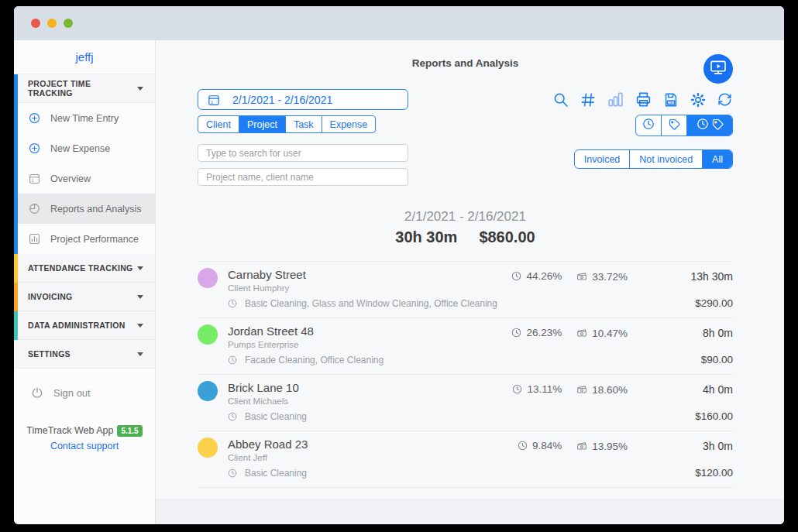 The image size is (798, 532). I want to click on toggle-time-and-expense, so click(710, 125).